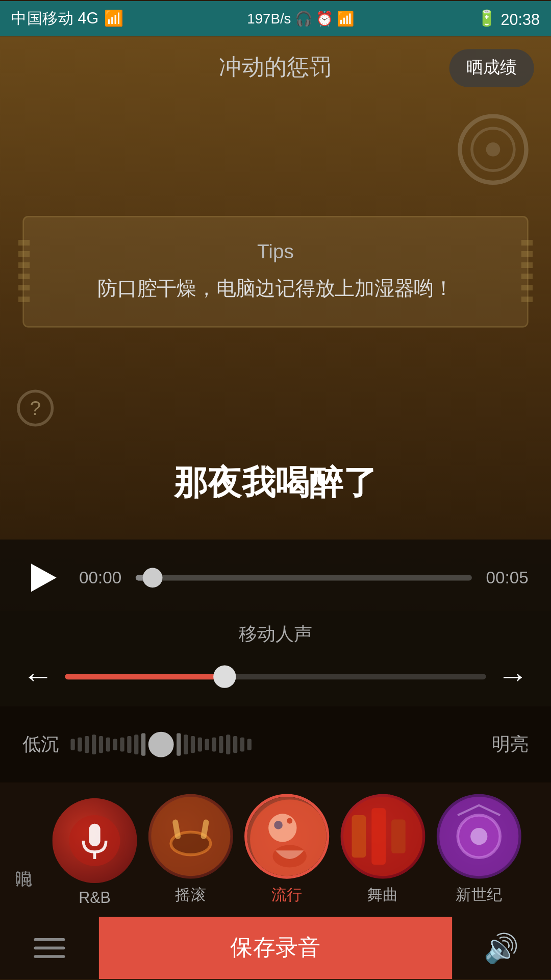  What do you see at coordinates (383, 836) in the screenshot?
I see `dance-svg` at bounding box center [383, 836].